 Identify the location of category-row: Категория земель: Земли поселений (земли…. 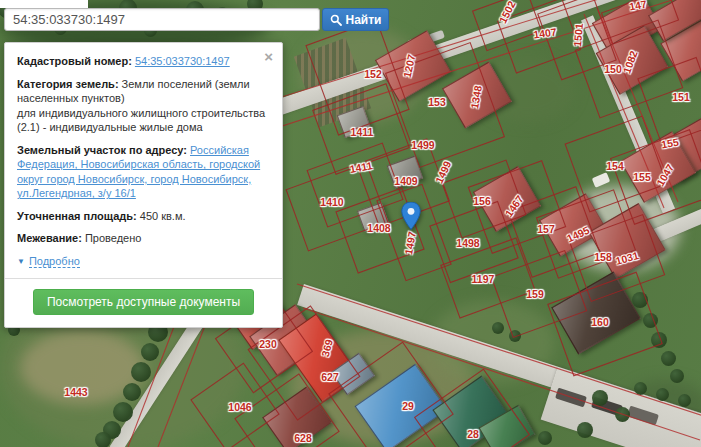
(144, 106).